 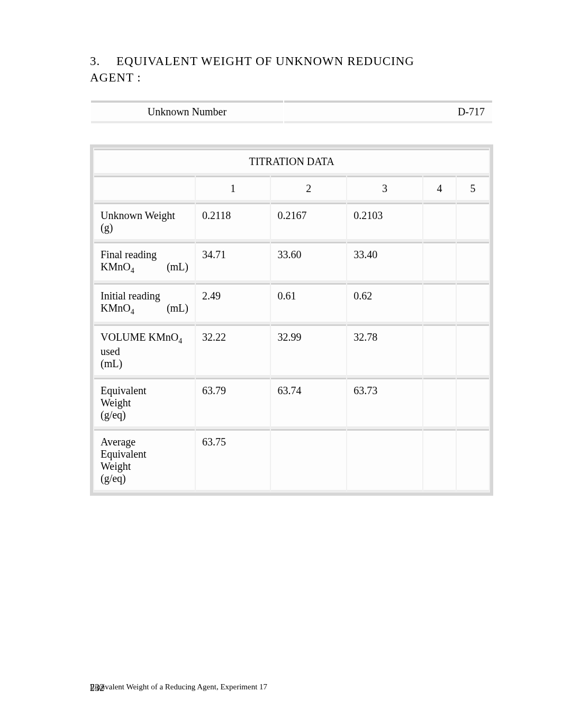 I want to click on row-label: Final reading KMnO4 (mL), so click(x=144, y=262).